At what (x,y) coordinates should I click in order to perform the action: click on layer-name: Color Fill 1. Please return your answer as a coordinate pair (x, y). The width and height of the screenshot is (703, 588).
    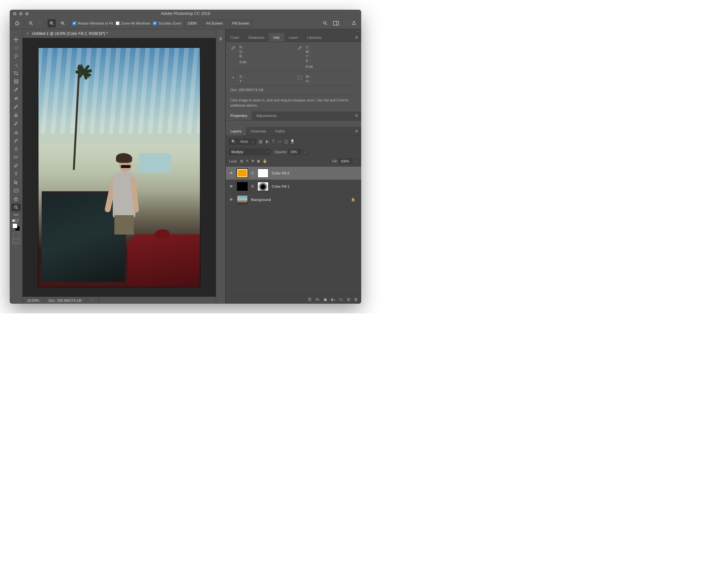
    Looking at the image, I should click on (281, 186).